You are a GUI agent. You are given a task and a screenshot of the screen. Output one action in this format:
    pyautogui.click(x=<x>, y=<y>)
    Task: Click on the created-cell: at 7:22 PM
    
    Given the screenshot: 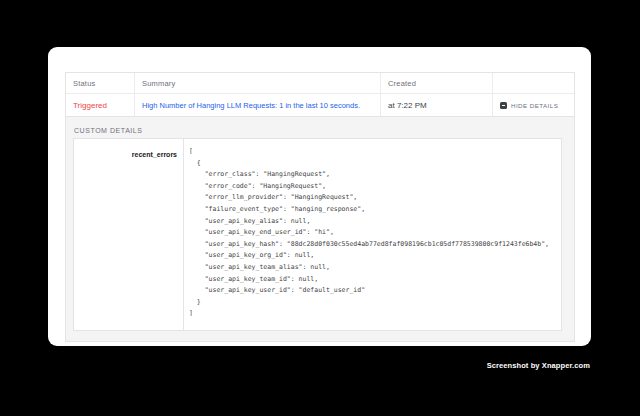 What is the action you would take?
    pyautogui.click(x=437, y=105)
    